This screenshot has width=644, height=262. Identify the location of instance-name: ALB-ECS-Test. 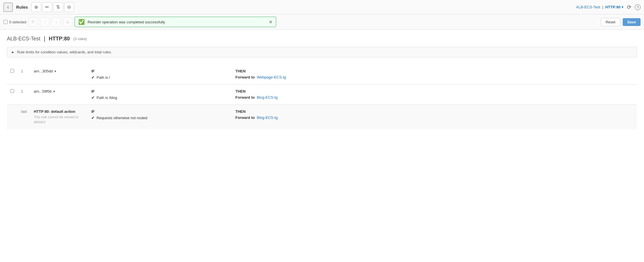
(588, 7).